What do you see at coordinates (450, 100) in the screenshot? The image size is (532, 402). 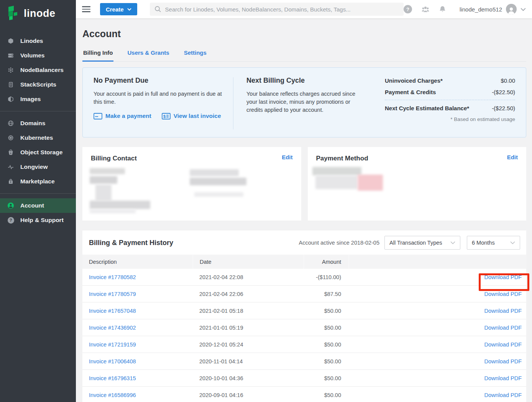 I see `figures-divider` at bounding box center [450, 100].